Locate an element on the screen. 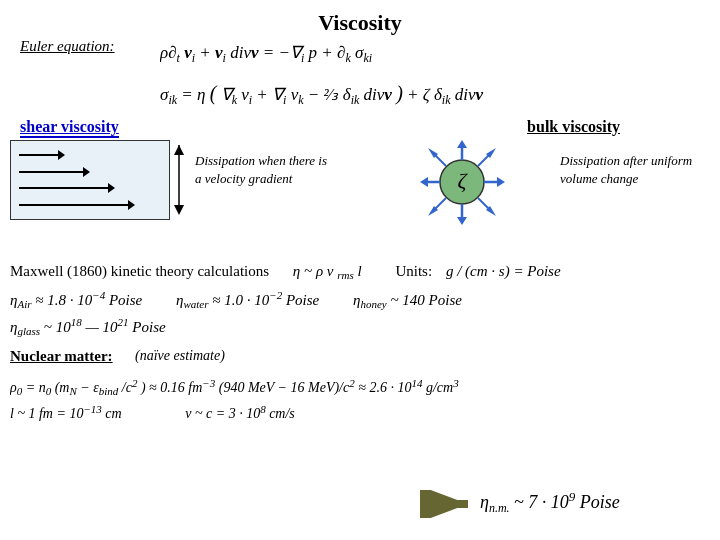 This screenshot has width=720, height=540. values-row2: ηglass ~ 1018 — 1021 Poise is located at coordinates (360, 328).